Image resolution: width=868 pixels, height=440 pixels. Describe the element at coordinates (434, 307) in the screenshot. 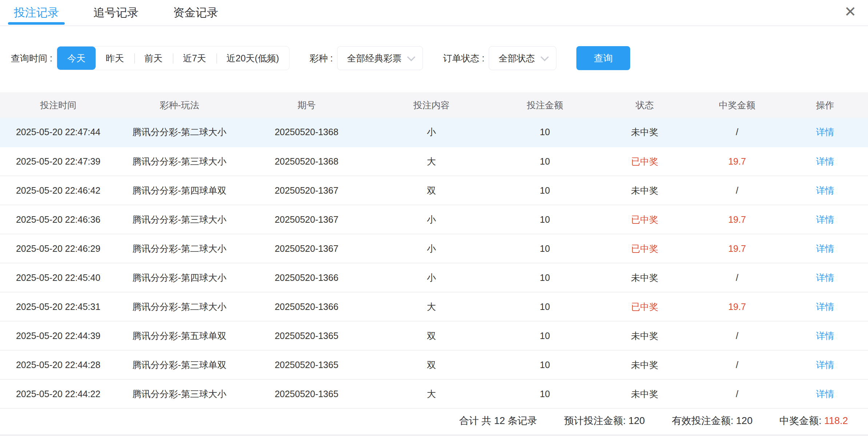

I see `table-row: 2025-05-20 22:45:31腾讯分分彩-第二球大小20250520-1…` at that location.